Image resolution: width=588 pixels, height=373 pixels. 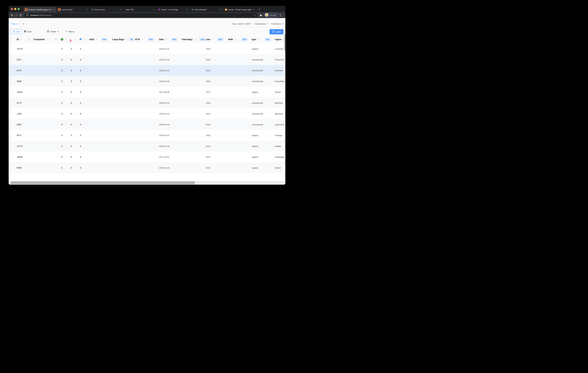 What do you see at coordinates (12, 9) in the screenshot?
I see `close-window-button` at bounding box center [12, 9].